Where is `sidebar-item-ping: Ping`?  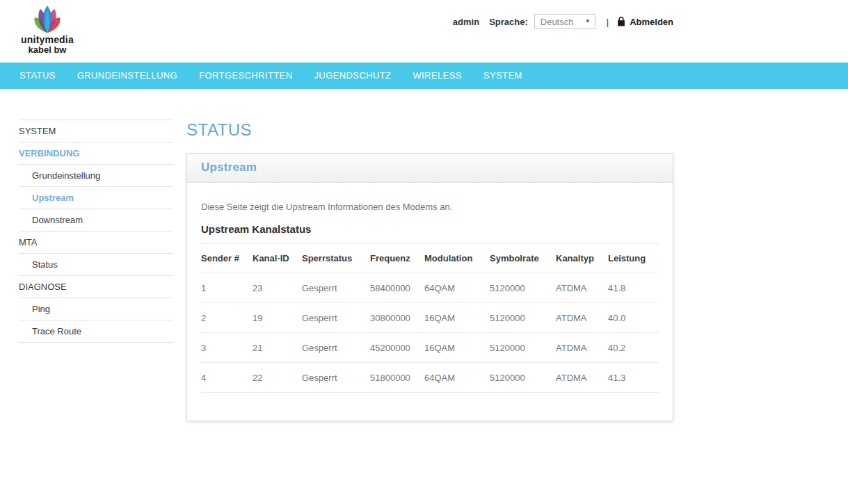 sidebar-item-ping: Ping is located at coordinates (96, 309).